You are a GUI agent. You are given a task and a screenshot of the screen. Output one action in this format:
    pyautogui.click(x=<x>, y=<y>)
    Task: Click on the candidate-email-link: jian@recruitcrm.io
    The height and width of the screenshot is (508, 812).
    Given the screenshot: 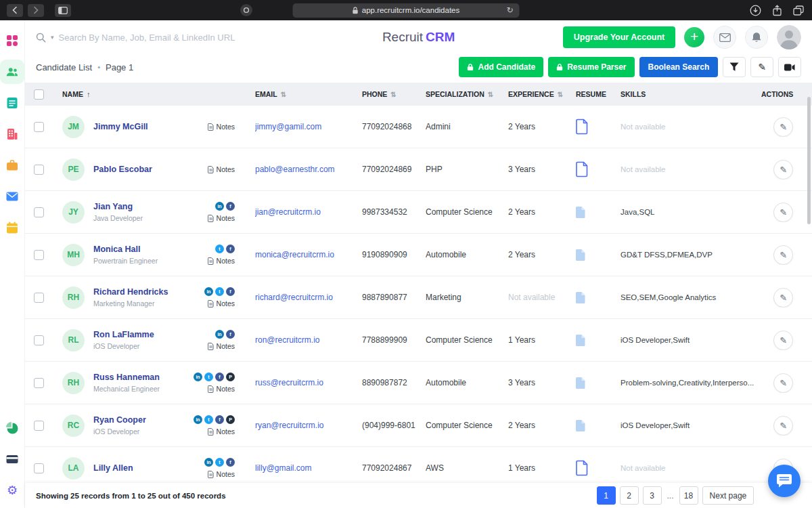 What is the action you would take?
    pyautogui.click(x=288, y=212)
    